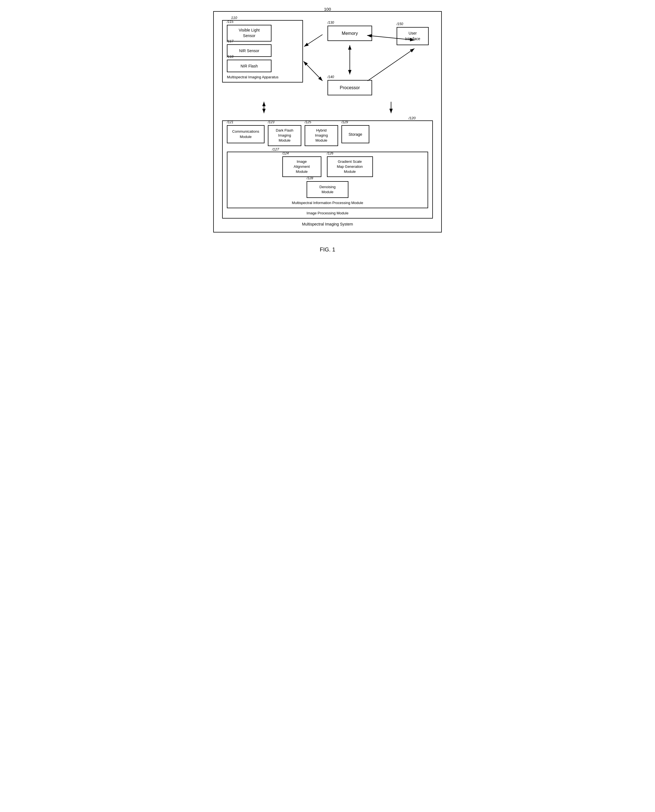 The width and height of the screenshot is (655, 812). I want to click on ref-129-label: /129, so click(345, 122).